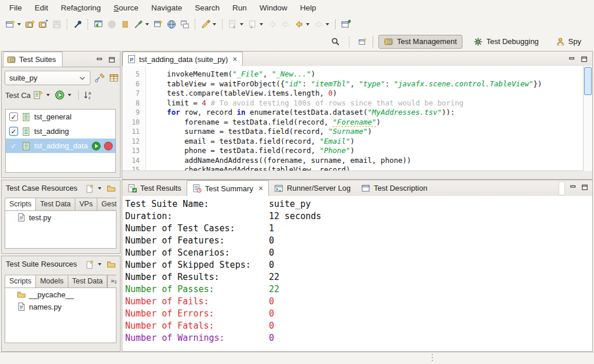 The width and height of the screenshot is (594, 364). What do you see at coordinates (308, 24) in the screenshot?
I see `back-dropdown` at bounding box center [308, 24].